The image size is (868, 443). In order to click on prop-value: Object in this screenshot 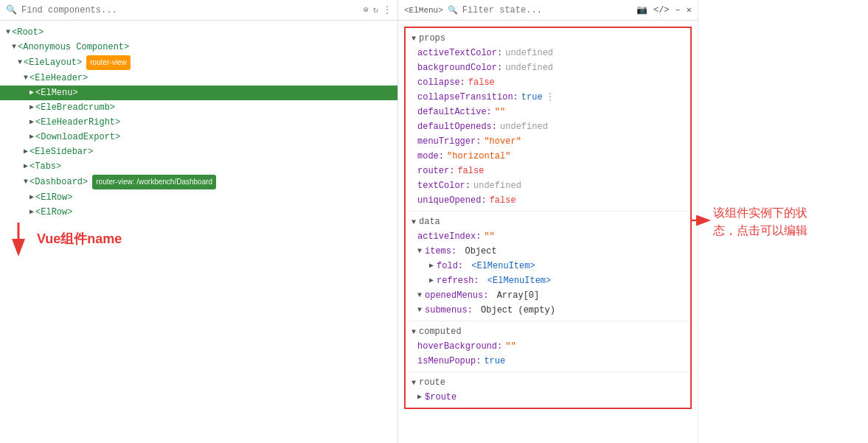, I will do `click(478, 251)`.